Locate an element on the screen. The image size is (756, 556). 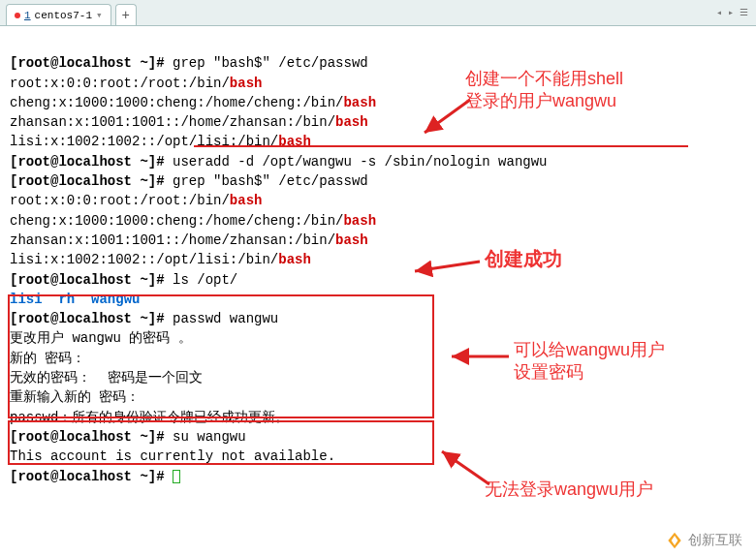
watermark: 创新互联 is located at coordinates (704, 541).